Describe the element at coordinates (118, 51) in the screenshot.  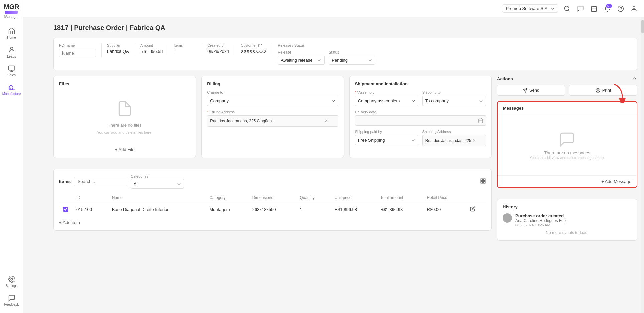
I see `supplier-value: Fabrica QA` at that location.